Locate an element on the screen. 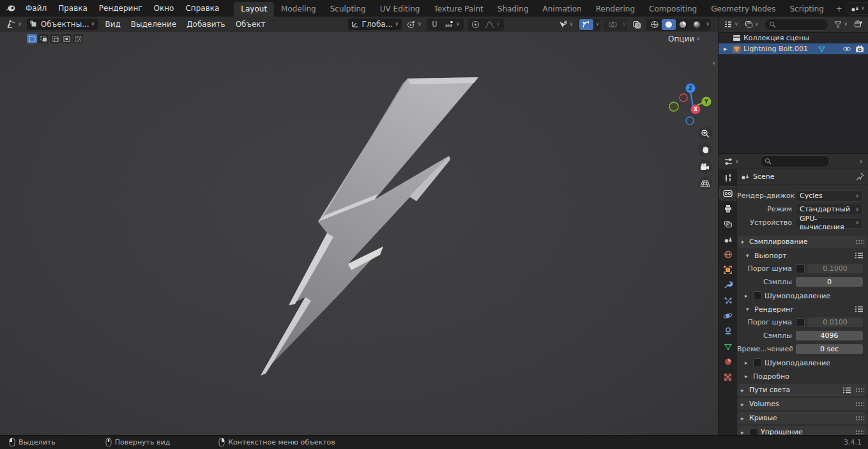 This screenshot has width=868, height=449. menu-edit: Правка is located at coordinates (73, 8).